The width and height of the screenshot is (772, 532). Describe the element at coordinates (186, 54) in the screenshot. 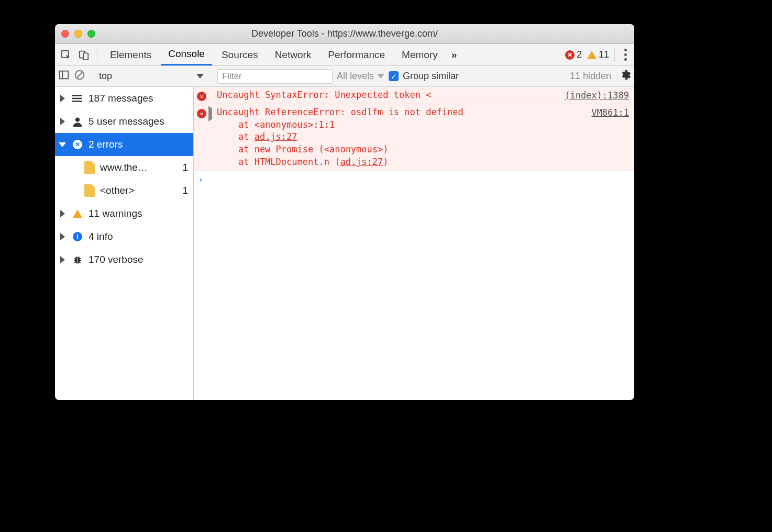

I see `tab-console: Console` at that location.